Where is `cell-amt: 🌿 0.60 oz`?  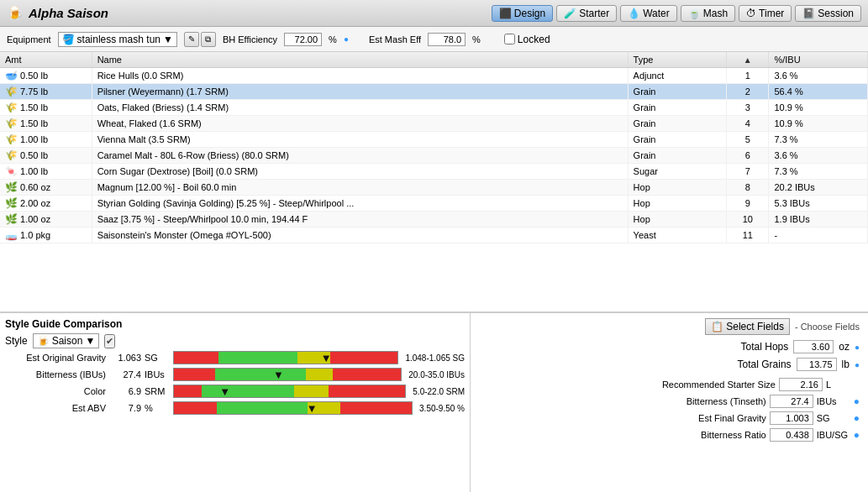 cell-amt: 🌿 0.60 oz is located at coordinates (45, 188).